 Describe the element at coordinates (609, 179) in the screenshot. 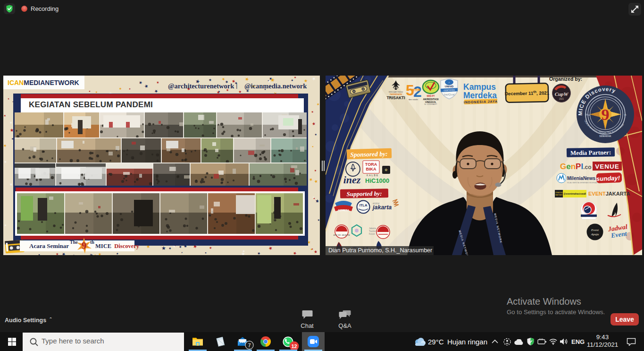

I see `svg-text: sunday!` at that location.